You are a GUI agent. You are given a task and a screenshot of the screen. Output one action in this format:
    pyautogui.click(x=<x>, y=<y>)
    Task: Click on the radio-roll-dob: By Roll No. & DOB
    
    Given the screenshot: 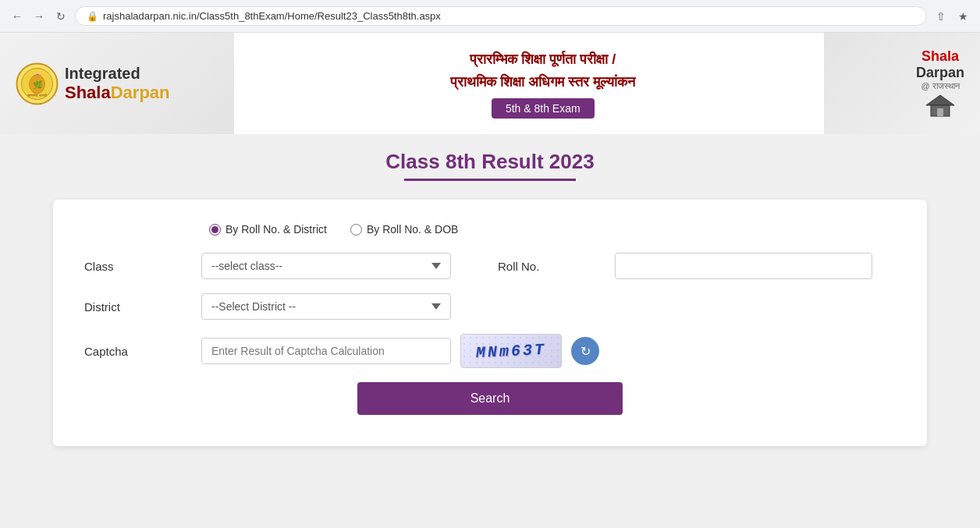 What is the action you would take?
    pyautogui.click(x=404, y=229)
    